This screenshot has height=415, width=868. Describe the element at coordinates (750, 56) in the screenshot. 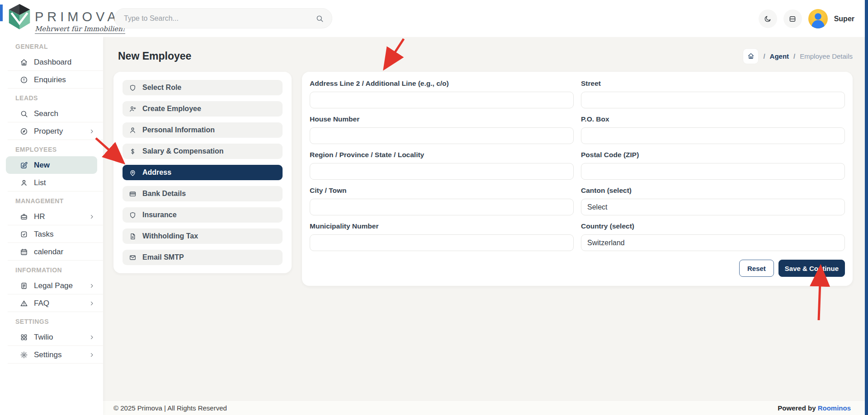

I see `breadcrumb-home-button` at that location.